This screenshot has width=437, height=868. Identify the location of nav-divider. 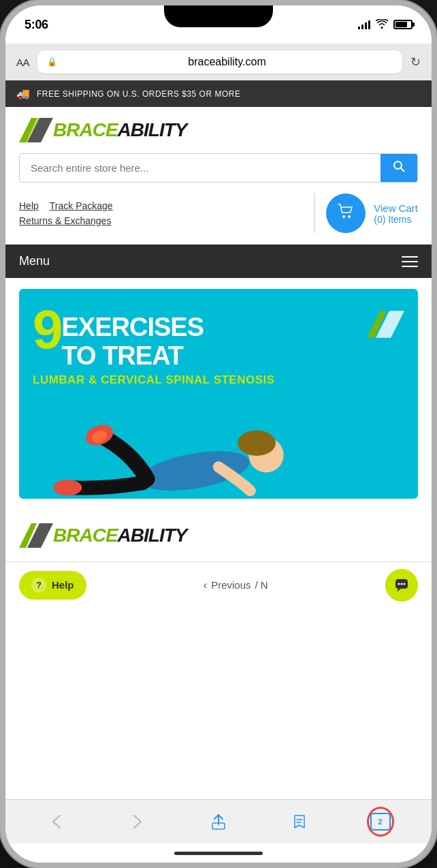
(314, 213).